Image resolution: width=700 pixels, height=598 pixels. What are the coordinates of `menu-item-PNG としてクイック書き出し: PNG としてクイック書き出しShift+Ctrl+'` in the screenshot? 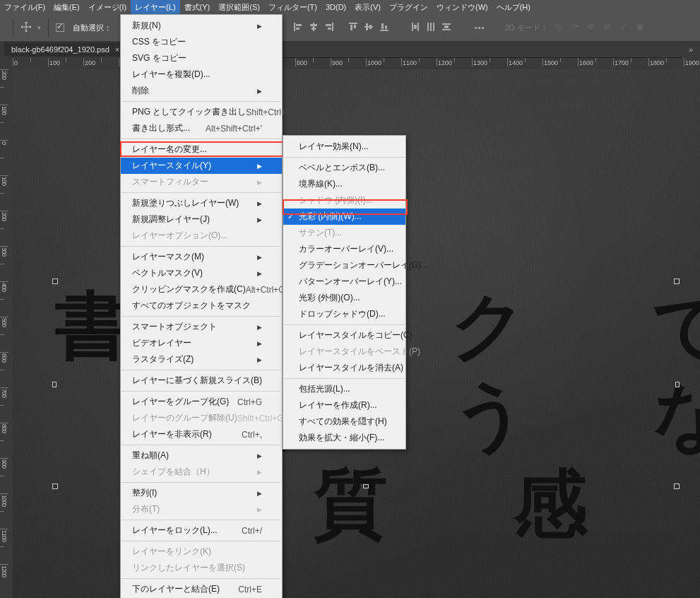 It's located at (201, 112).